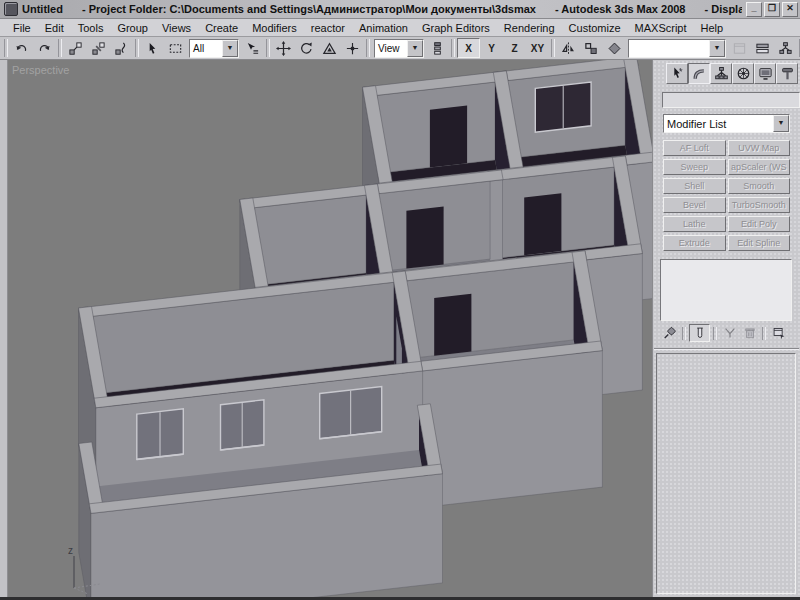 This screenshot has height=600, width=800. I want to click on menu-modifiers: Modifiers, so click(274, 28).